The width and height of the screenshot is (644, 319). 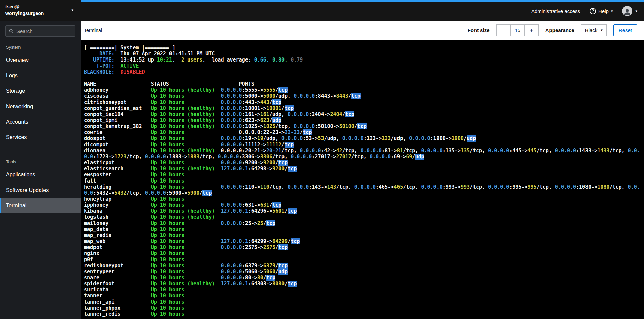 I want to click on sidebar-item-terminal: Terminal, so click(x=40, y=206).